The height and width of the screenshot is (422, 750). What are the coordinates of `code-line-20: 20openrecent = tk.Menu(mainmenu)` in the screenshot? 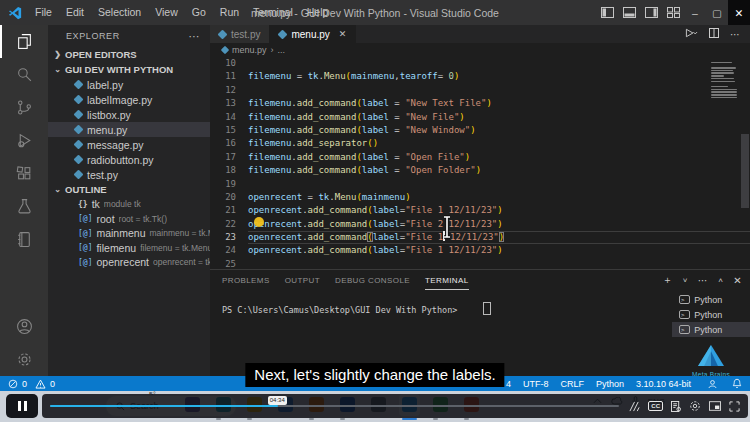 It's located at (480, 198).